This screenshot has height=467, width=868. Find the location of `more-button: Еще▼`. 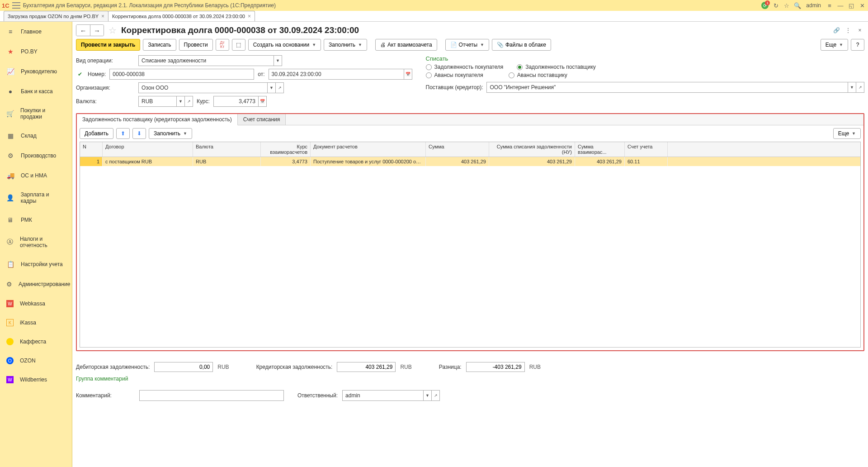

more-button: Еще▼ is located at coordinates (835, 45).